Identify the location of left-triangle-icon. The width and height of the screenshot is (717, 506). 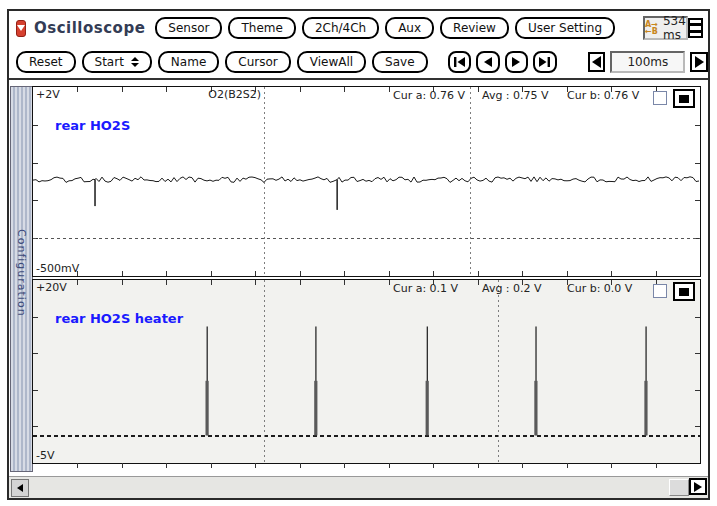
(596, 62).